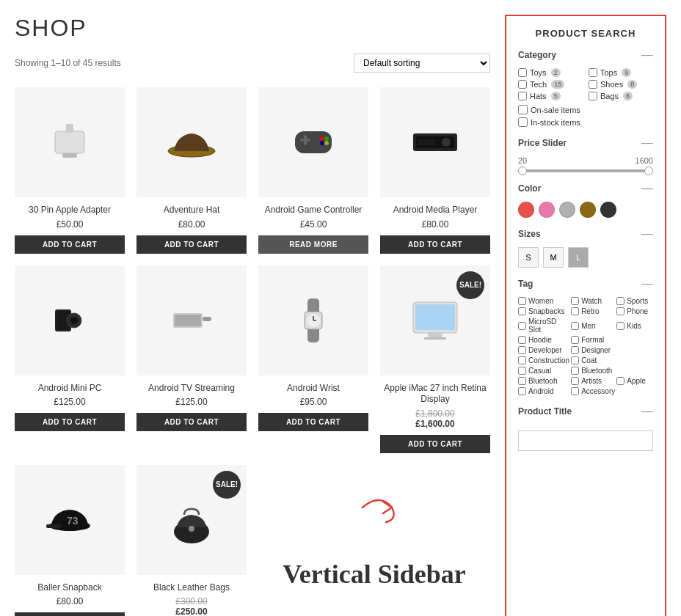  I want to click on color-toggle: —, so click(647, 188).